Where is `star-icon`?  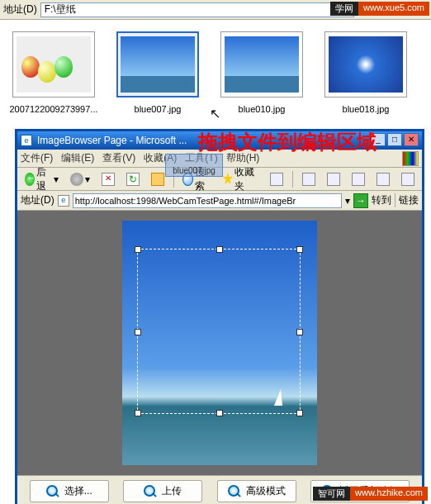
star-icon is located at coordinates (228, 179).